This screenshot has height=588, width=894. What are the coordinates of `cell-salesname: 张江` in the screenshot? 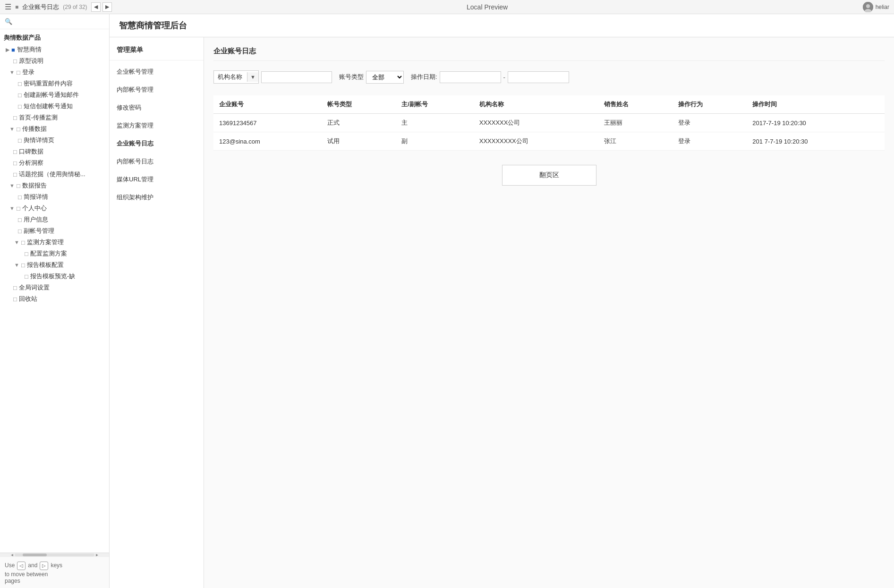 It's located at (636, 142).